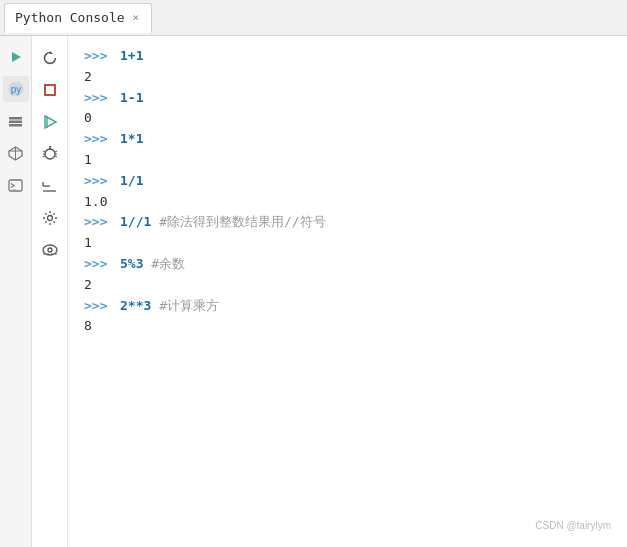 This screenshot has height=547, width=627. What do you see at coordinates (16, 121) in the screenshot?
I see `layers-sidebar-button` at bounding box center [16, 121].